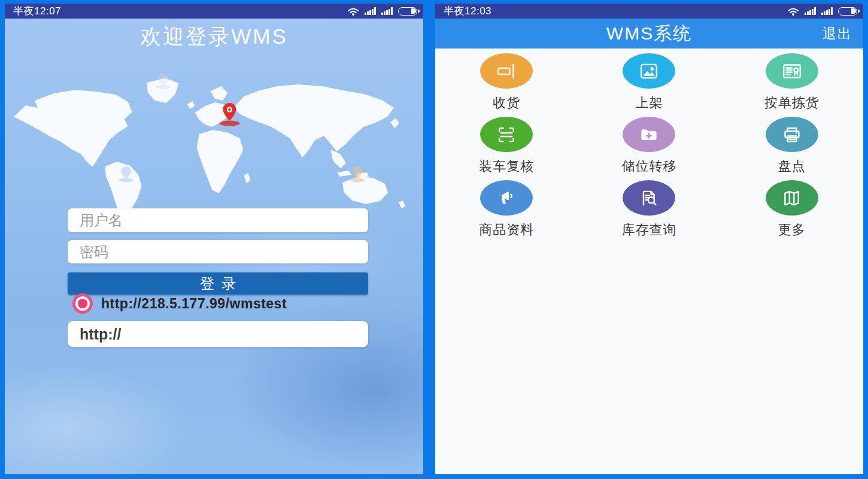 The width and height of the screenshot is (868, 479). Describe the element at coordinates (649, 134) in the screenshot. I see `folder-plus-icon` at that location.